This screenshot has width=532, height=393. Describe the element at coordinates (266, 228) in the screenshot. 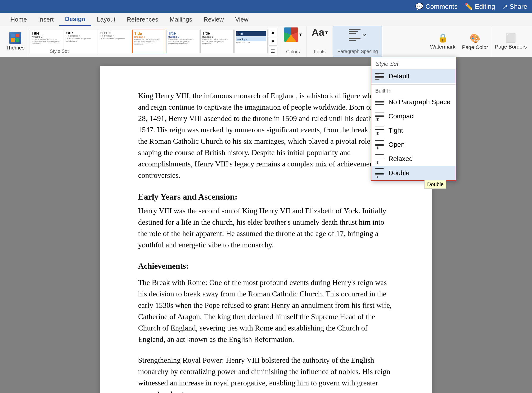

I see `doc-paragraph-2: Henry VIII was the second son of King He…` at that location.